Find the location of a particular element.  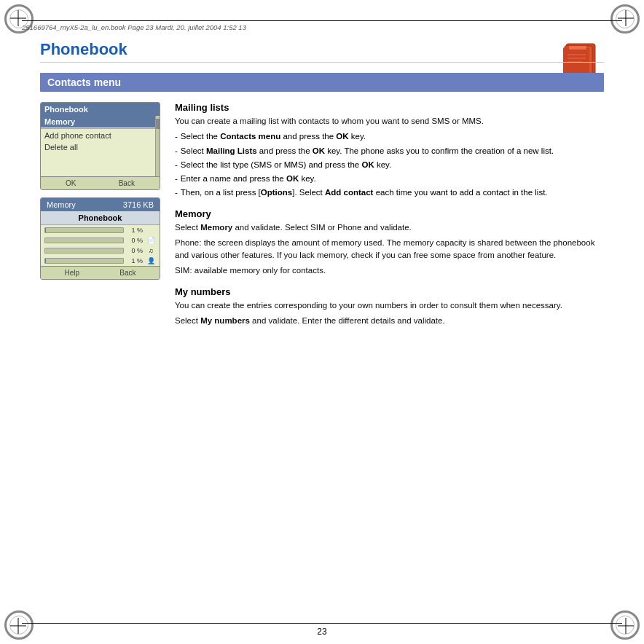

title-divider is located at coordinates (322, 63).